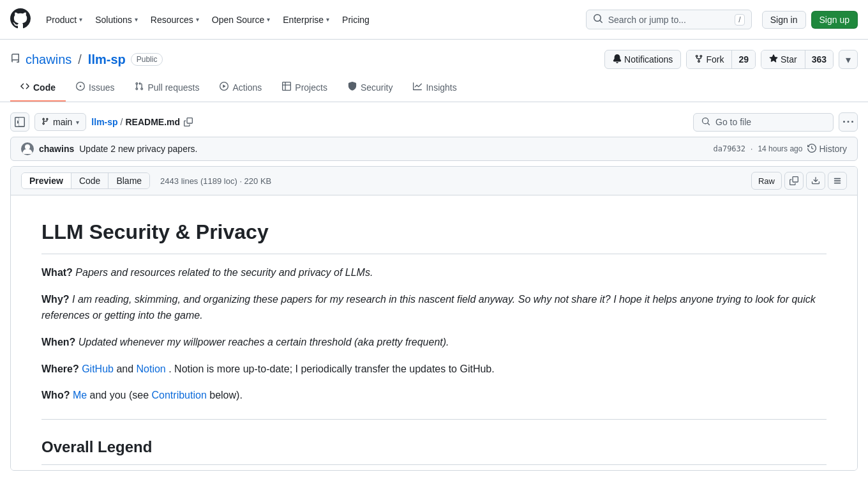 This screenshot has width=868, height=488. Describe the element at coordinates (377, 88) in the screenshot. I see `tab-security-label: Security` at that location.